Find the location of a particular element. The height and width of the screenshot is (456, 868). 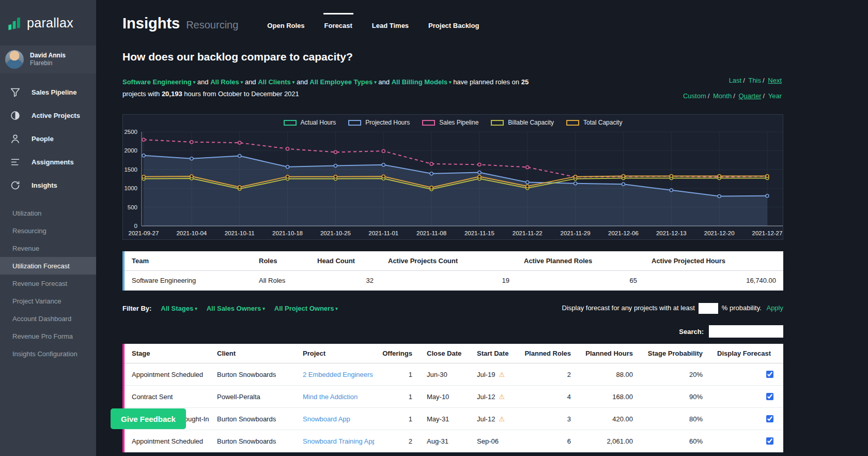

period-link-next: Next is located at coordinates (775, 81).